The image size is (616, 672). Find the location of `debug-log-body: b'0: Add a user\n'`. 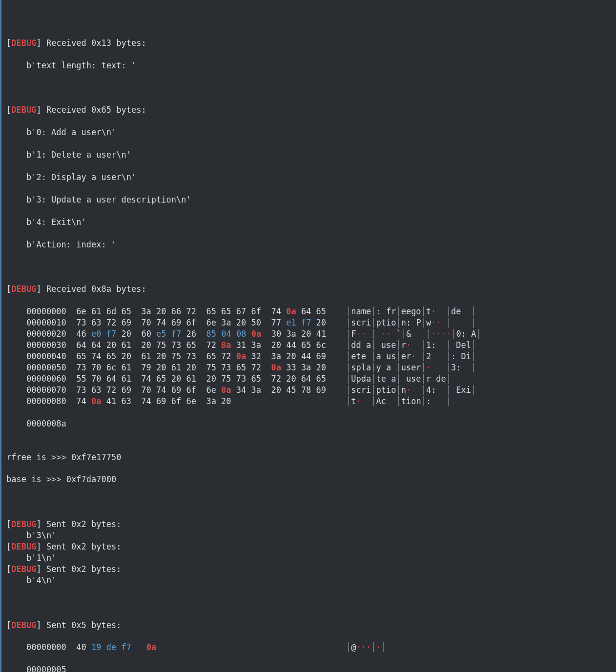

debug-log-body: b'0: Add a user\n' is located at coordinates (308, 133).